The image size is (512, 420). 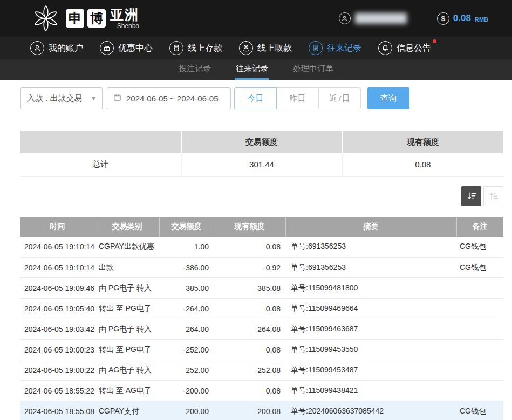 What do you see at coordinates (371, 410) in the screenshot?
I see `cell-summary: 单号:202406063637085442` at bounding box center [371, 410].